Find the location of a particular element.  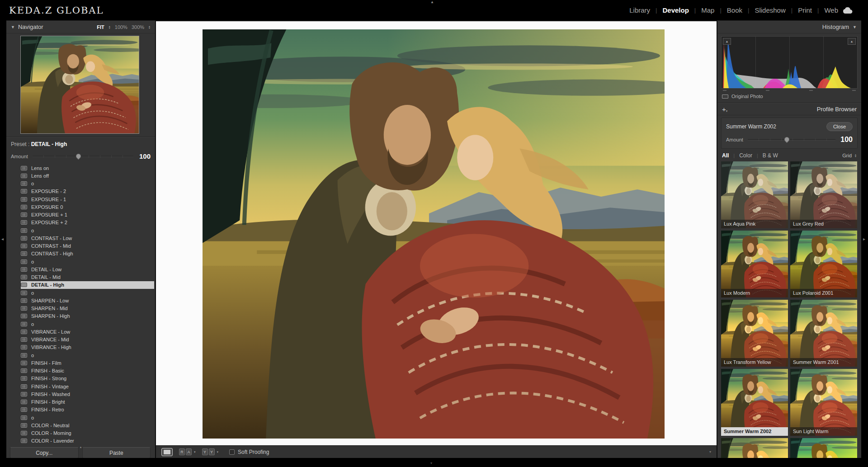

preset-amount-slider is located at coordinates (83, 156).